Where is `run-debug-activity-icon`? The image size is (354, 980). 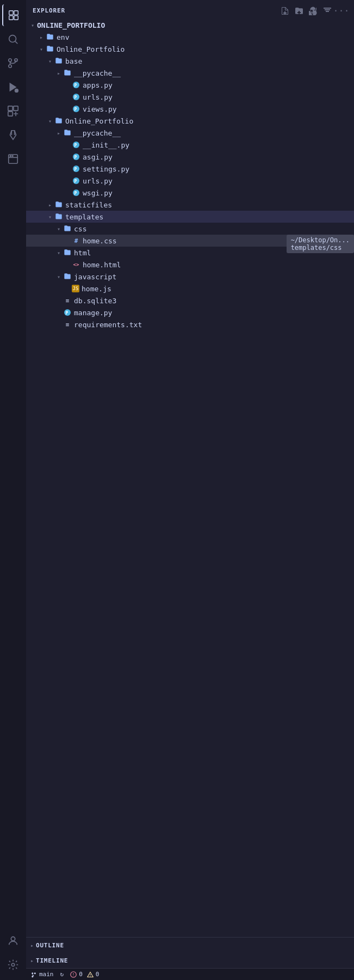
run-debug-activity-icon is located at coordinates (13, 87).